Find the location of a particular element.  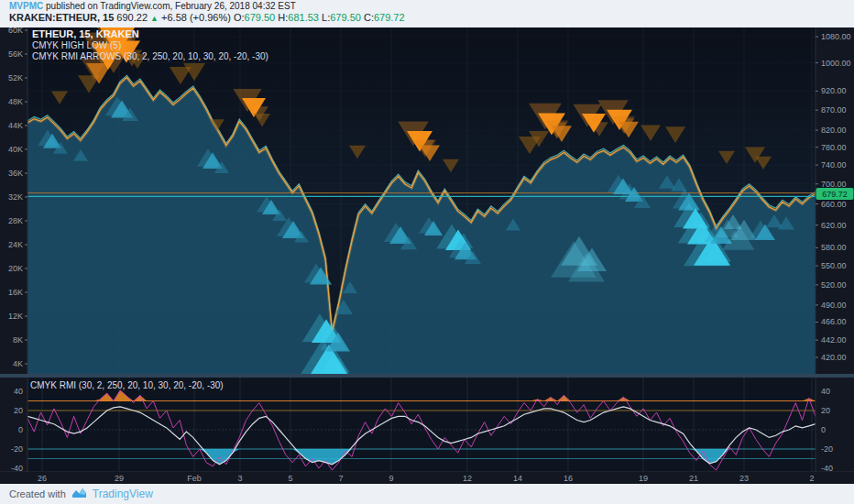

svg-text: 780.00 is located at coordinates (834, 148).